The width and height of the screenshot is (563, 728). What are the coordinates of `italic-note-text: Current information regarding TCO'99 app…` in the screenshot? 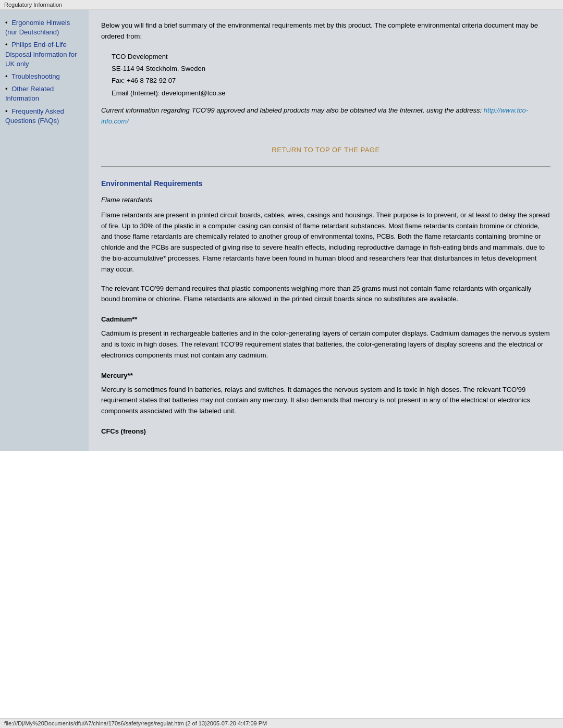 It's located at (292, 110).